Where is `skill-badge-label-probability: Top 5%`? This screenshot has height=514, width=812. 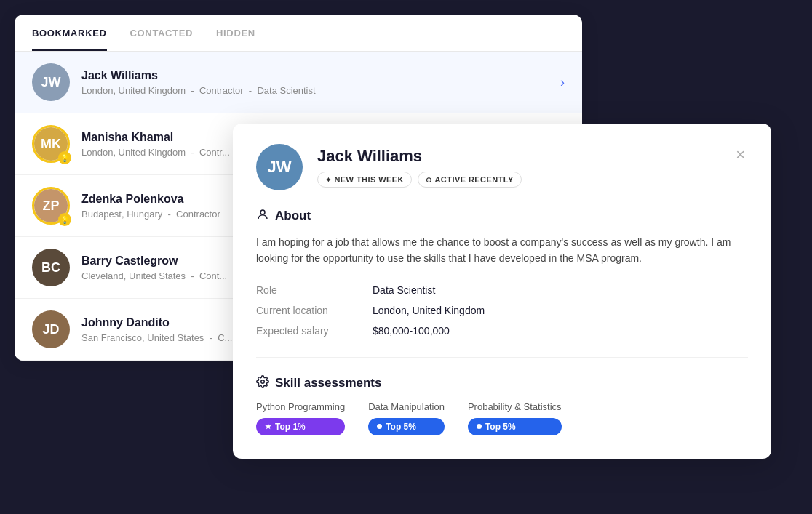 skill-badge-label-probability: Top 5% is located at coordinates (501, 427).